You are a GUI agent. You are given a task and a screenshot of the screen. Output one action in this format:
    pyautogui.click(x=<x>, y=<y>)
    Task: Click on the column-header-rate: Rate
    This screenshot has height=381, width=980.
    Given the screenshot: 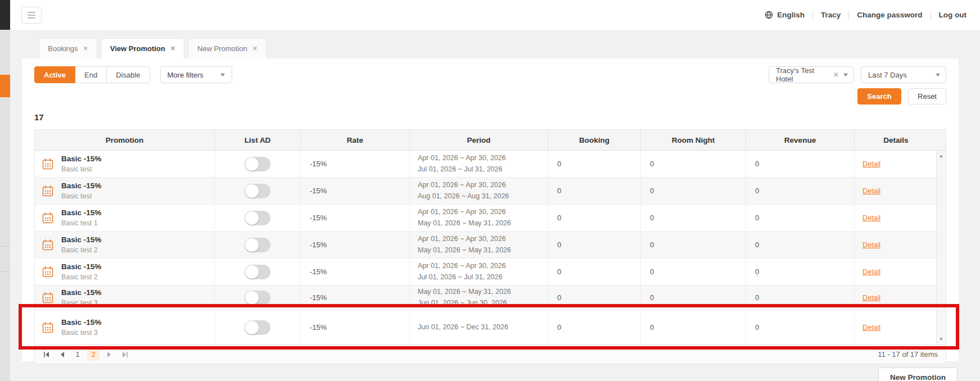 What is the action you would take?
    pyautogui.click(x=355, y=140)
    